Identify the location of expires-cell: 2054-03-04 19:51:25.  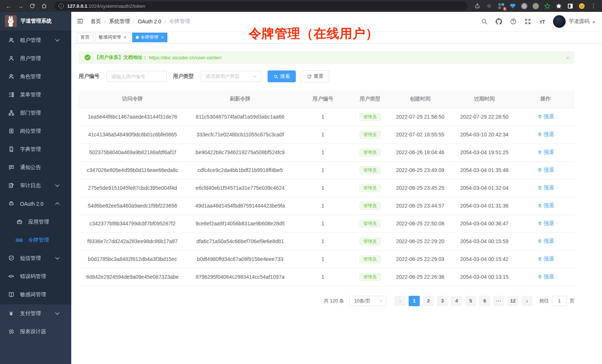
(484, 152).